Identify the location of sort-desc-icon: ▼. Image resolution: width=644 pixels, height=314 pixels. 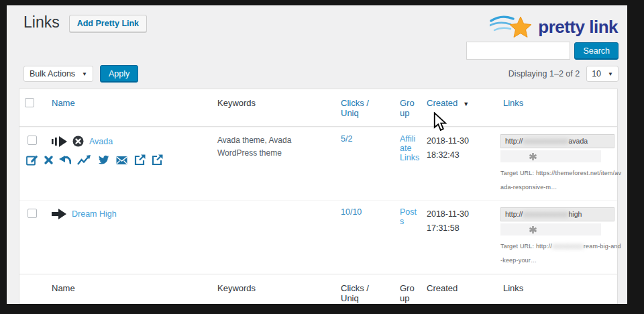
(466, 104).